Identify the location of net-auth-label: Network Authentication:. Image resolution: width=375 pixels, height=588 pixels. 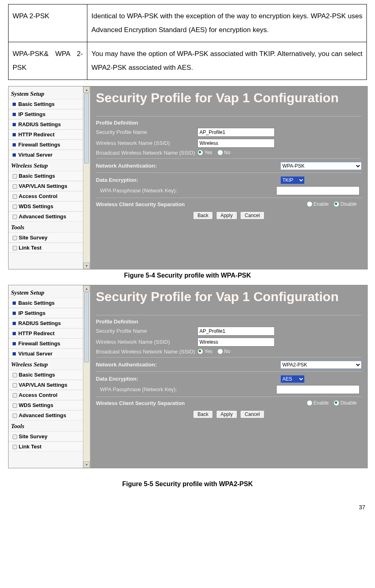
(188, 364).